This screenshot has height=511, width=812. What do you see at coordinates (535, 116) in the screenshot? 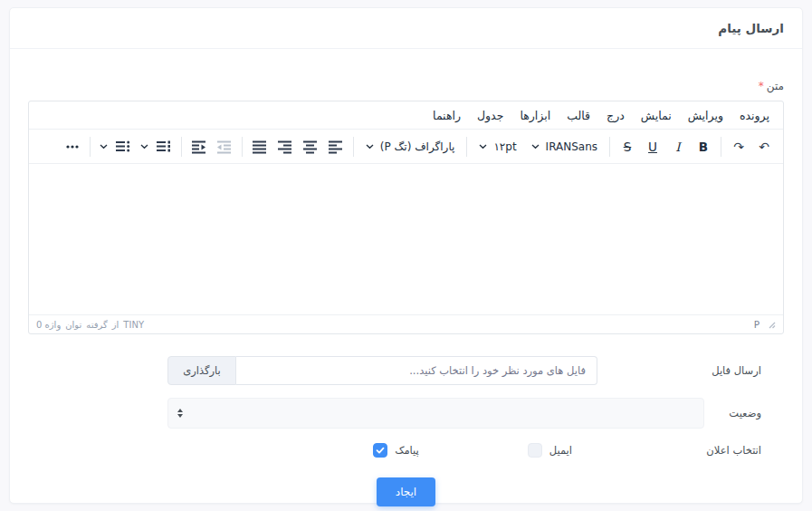
I see `menu-tools: ابزارها` at bounding box center [535, 116].